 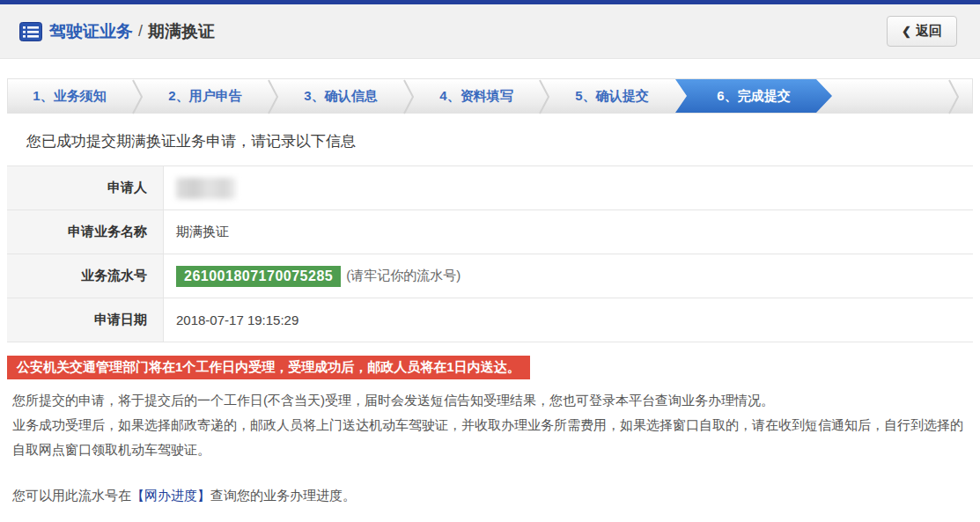 I want to click on step-3-confirm-info: 3、确认信息, so click(x=341, y=96).